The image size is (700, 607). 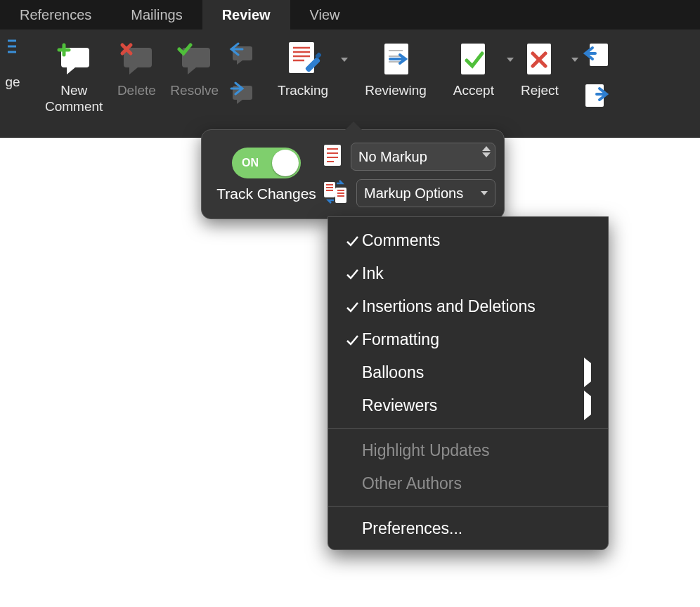 I want to click on menu-label: Insertions and Deletions, so click(x=448, y=306).